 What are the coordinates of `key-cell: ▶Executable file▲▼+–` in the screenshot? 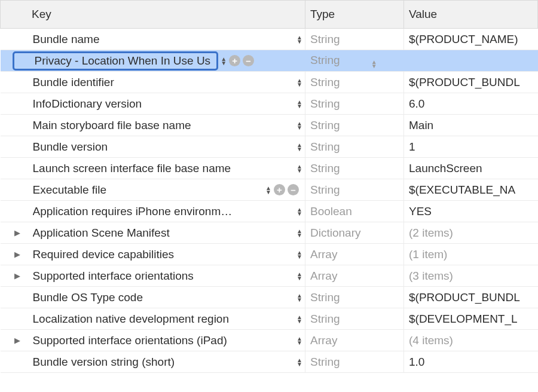 It's located at (153, 190).